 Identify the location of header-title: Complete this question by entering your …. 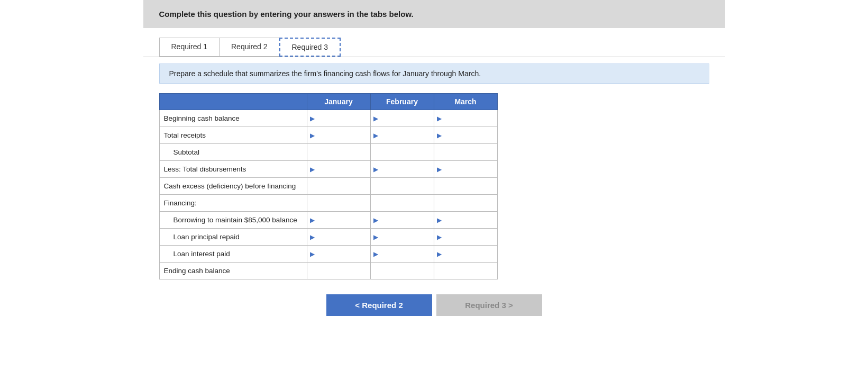
(287, 14).